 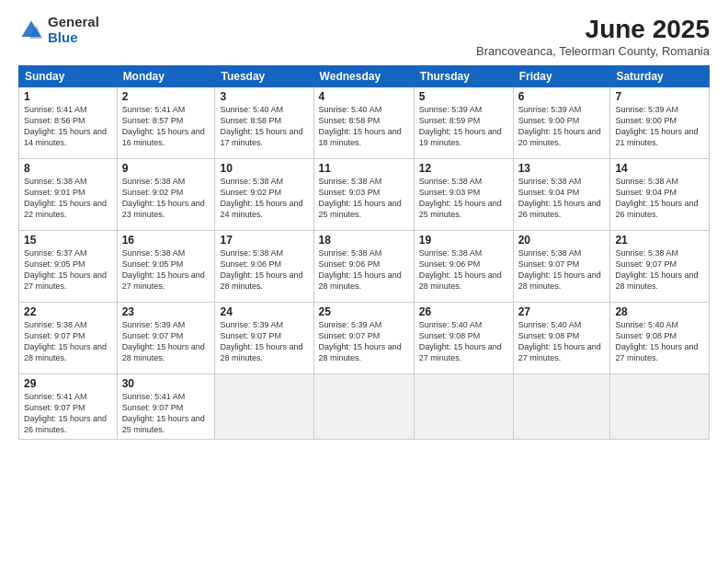 I want to click on day-number: 11, so click(x=364, y=168).